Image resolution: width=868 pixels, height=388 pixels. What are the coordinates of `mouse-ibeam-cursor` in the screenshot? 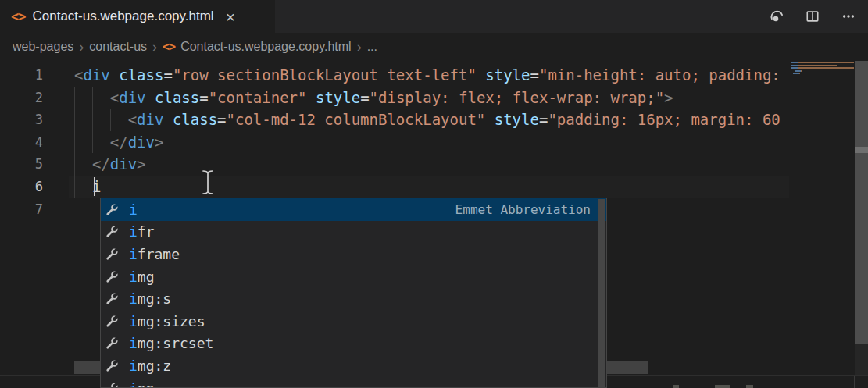 It's located at (208, 184).